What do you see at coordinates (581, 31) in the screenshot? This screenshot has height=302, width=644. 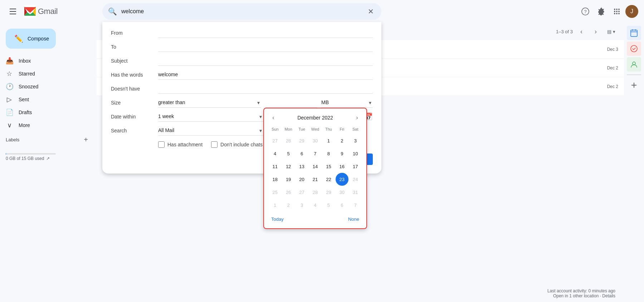 I see `pagination-prev-button: ‹` at bounding box center [581, 31].